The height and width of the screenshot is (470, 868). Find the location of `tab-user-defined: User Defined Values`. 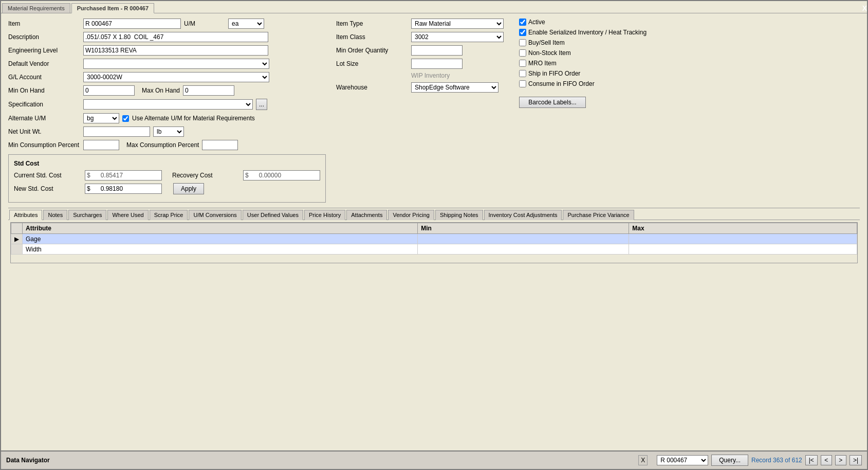

tab-user-defined: User Defined Values is located at coordinates (273, 215).